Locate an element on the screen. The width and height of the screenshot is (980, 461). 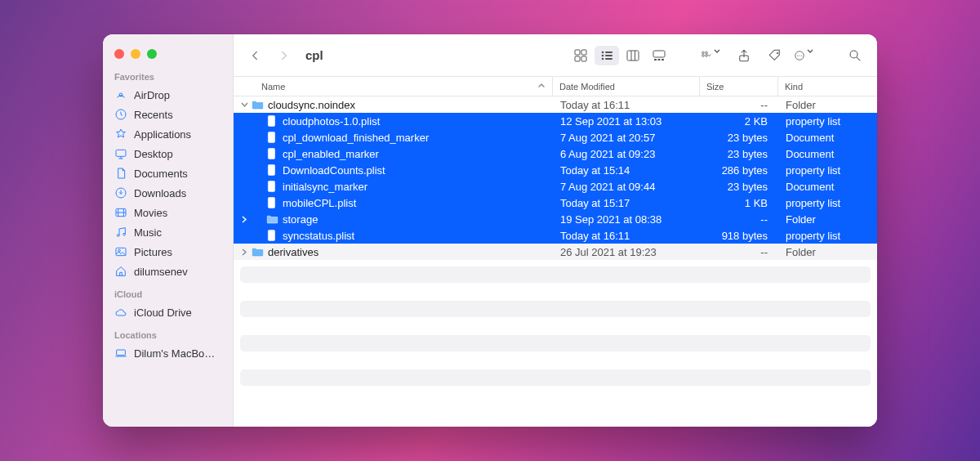
forward-button is located at coordinates (284, 56).